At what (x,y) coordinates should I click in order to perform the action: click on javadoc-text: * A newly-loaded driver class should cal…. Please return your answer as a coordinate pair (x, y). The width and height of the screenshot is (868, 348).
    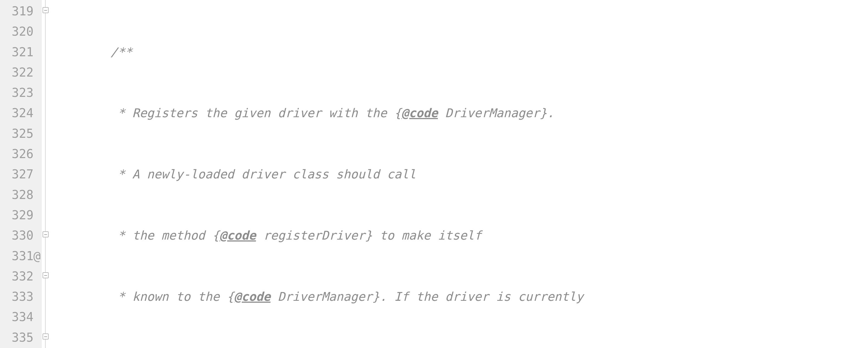
    Looking at the image, I should click on (264, 174).